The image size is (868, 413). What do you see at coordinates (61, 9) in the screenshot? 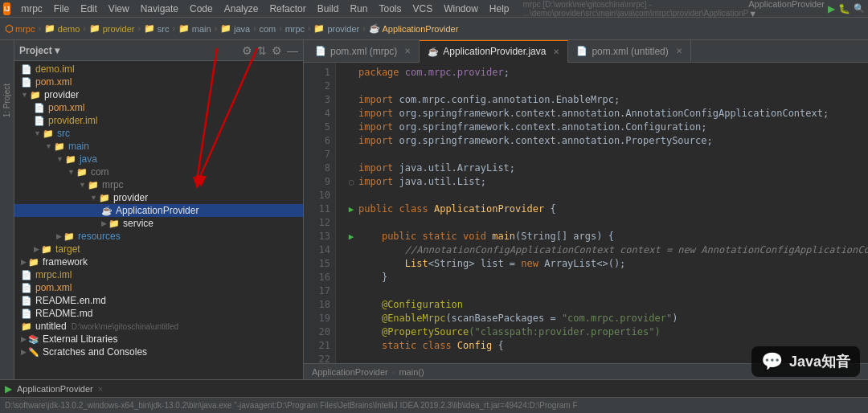
I see `menu-file: File` at bounding box center [61, 9].